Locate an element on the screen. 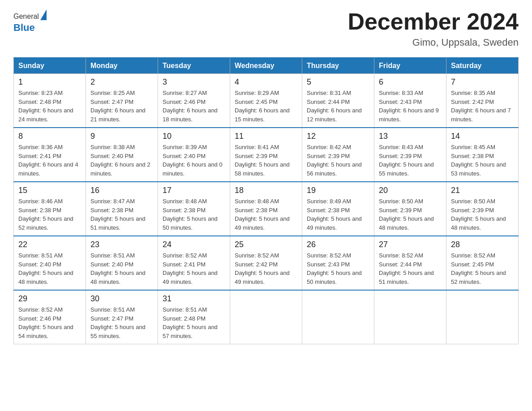 The image size is (532, 411). day-number: 31 is located at coordinates (194, 299).